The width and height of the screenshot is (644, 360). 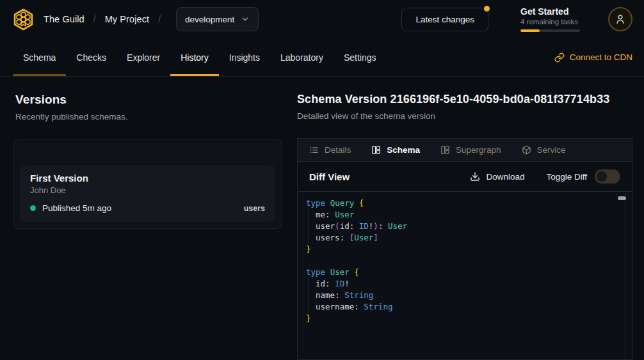 What do you see at coordinates (602, 176) in the screenshot?
I see `switch-knob` at bounding box center [602, 176].